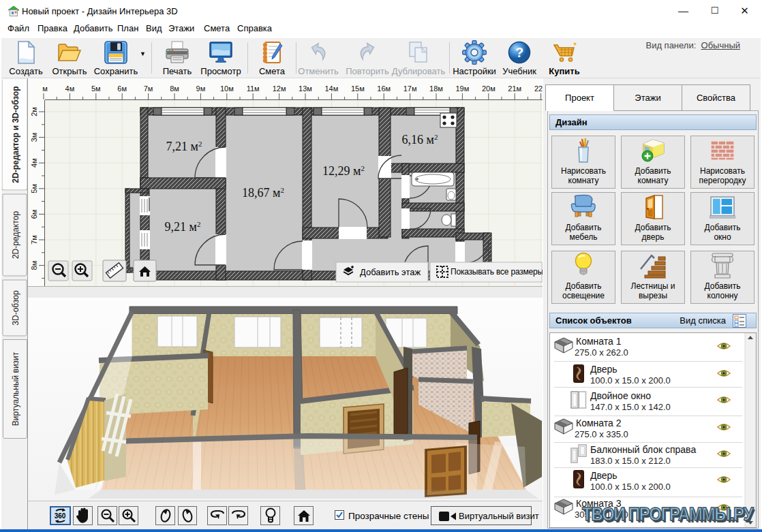 The image size is (762, 532). Describe the element at coordinates (60, 516) in the screenshot. I see `svg-text: 360` at that location.